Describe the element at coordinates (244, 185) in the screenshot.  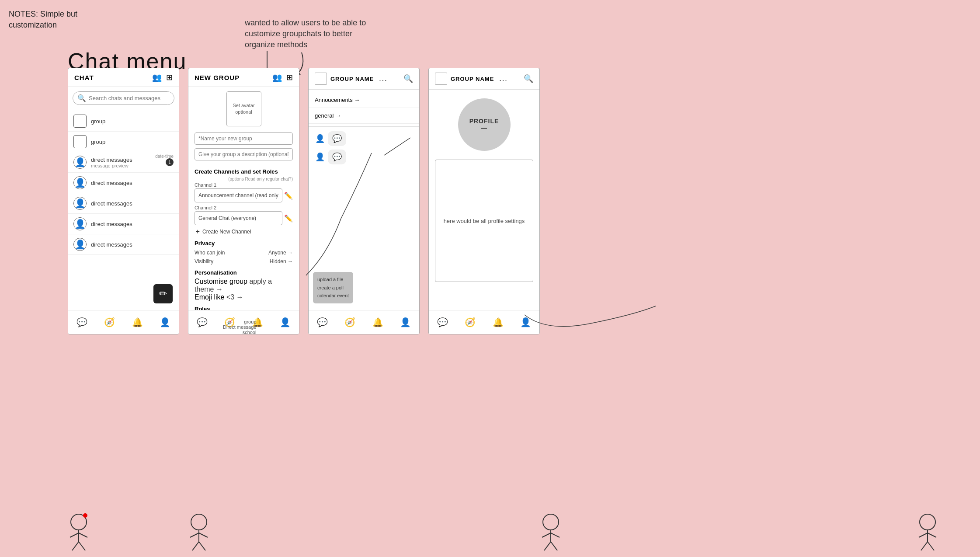
I see `channel1-label: Channel 1` at that location.